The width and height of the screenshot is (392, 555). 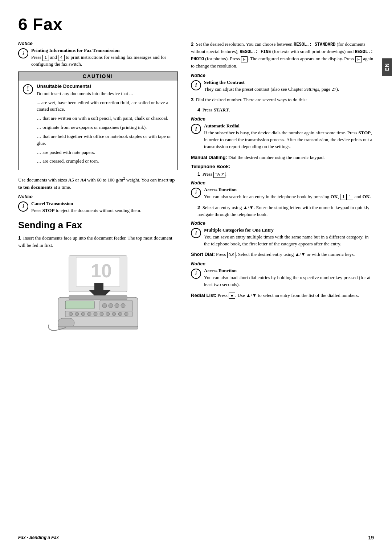 What do you see at coordinates (98, 208) in the screenshot?
I see `notice-cancel: i Cancel Transmission Press STOP to ejec…` at bounding box center [98, 208].